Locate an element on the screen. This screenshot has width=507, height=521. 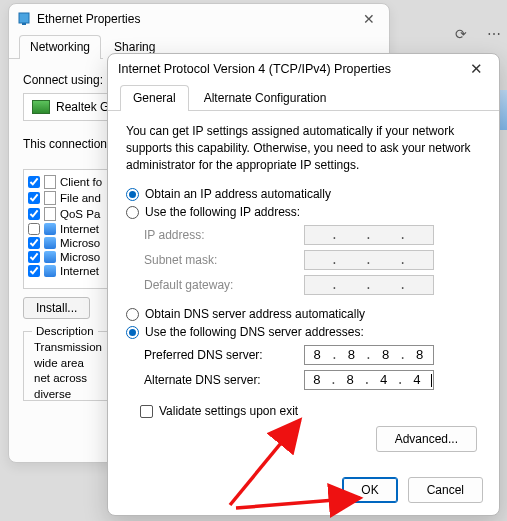
validate-label: Validate settings upon exit is located at coordinates (228, 411).